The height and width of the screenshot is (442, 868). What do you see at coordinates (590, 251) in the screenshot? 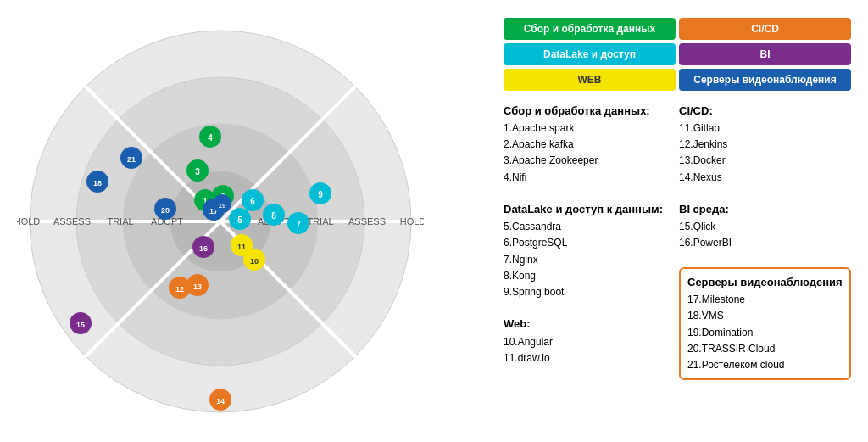
I see `section-datalake: DataLake и доступ к данным: 5.Cassandra6…` at bounding box center [590, 251].